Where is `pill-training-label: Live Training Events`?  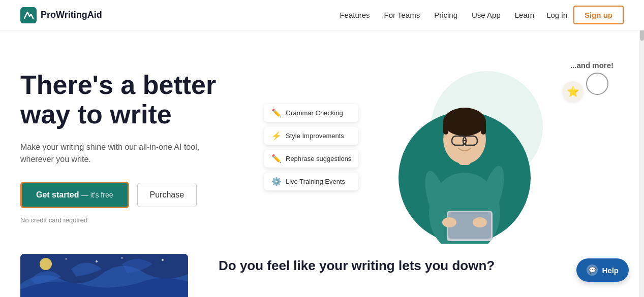
pill-training-label: Live Training Events is located at coordinates (315, 182).